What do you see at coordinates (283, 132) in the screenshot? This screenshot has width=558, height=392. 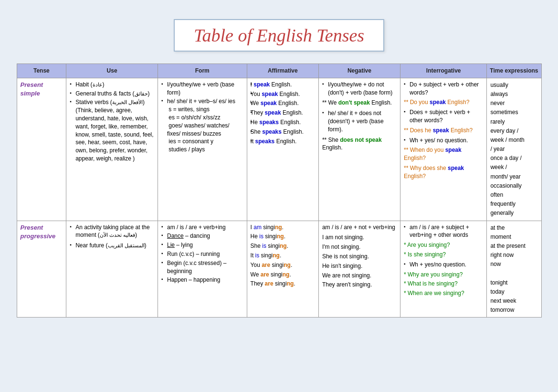 I see `list-item: She speaks English.` at bounding box center [283, 132].